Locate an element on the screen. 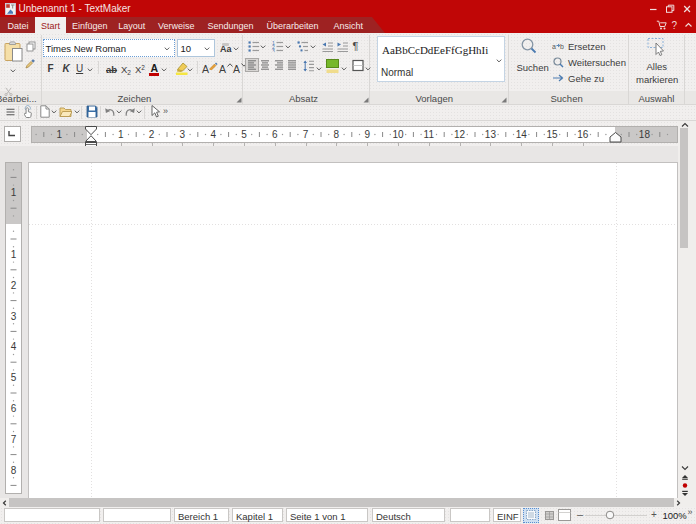  svg-text: b is located at coordinates (562, 46).